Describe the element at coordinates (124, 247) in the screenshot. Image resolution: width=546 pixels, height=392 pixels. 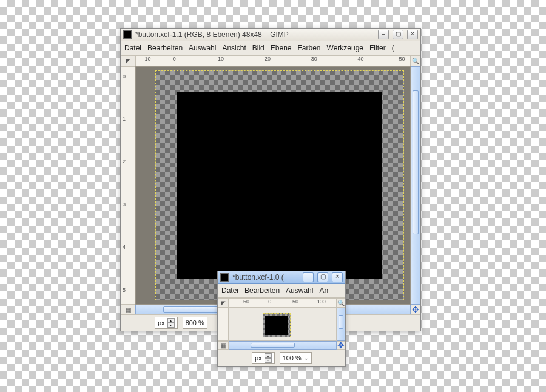
I see `vruler-tick: 4` at that location.